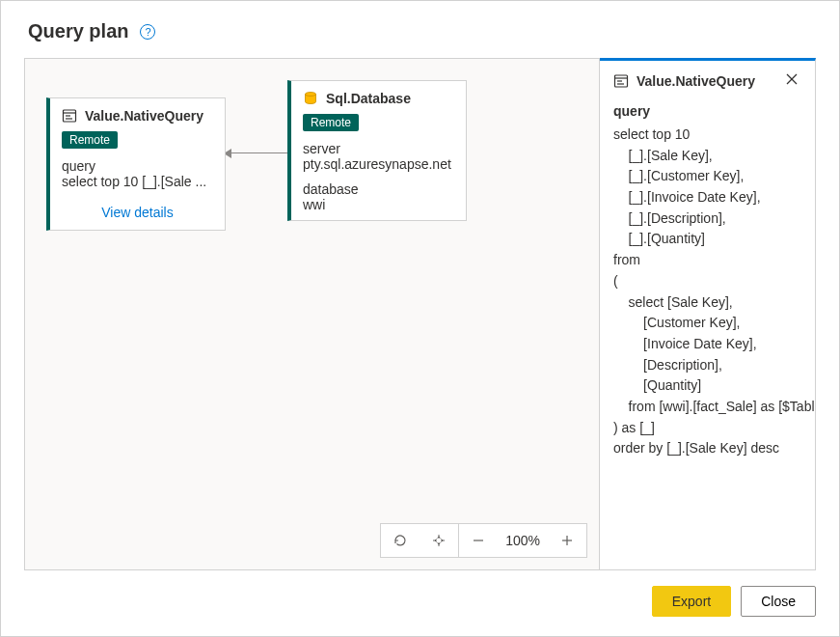 The height and width of the screenshot is (637, 840). What do you see at coordinates (148, 32) in the screenshot?
I see `help-icon: ?` at bounding box center [148, 32].